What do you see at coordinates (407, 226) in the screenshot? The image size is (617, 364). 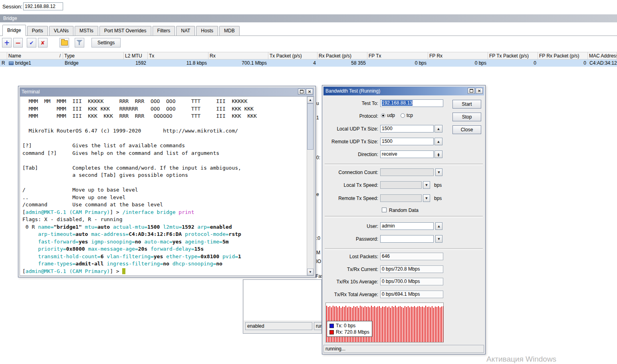 I see `user-input: admin` at bounding box center [407, 226].